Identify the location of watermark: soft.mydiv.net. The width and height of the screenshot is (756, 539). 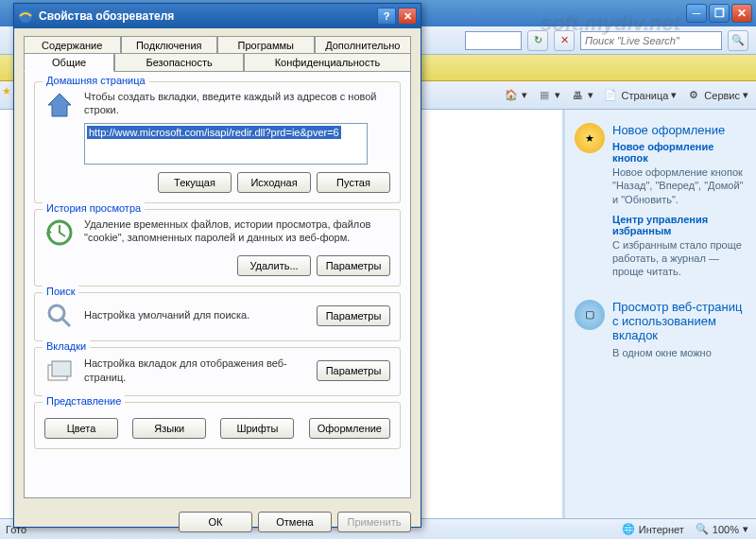
(610, 24).